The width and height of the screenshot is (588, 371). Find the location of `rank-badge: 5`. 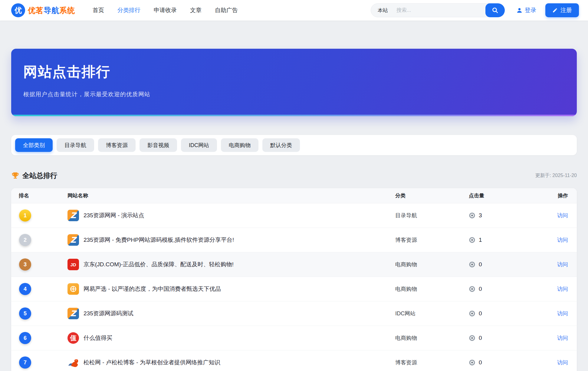

rank-badge: 5 is located at coordinates (25, 314).